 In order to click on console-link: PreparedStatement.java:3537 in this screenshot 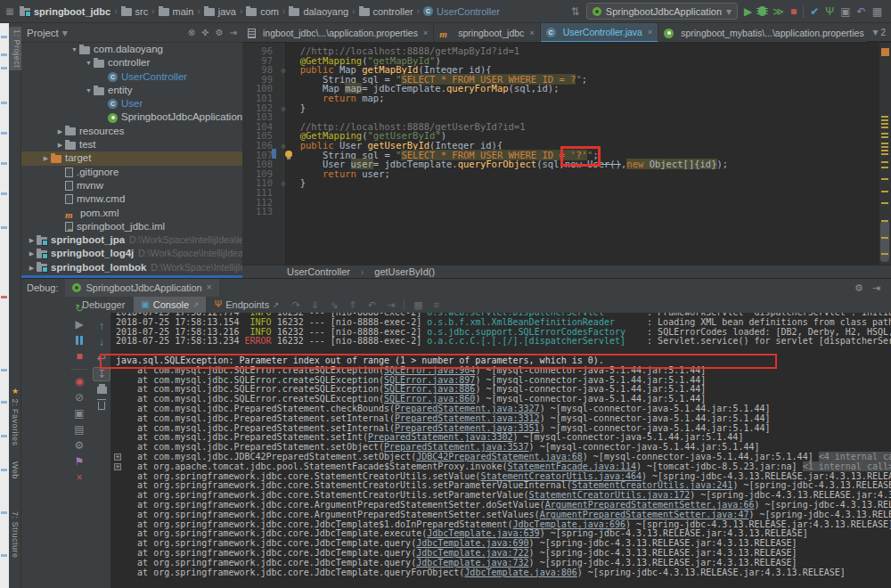, I will do `click(456, 447)`.